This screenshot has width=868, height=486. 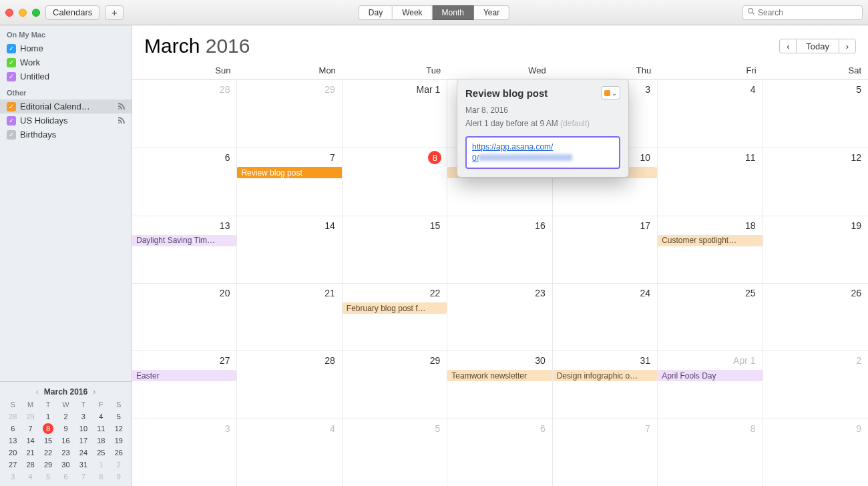 I want to click on mini-day: 25, so click(x=101, y=453).